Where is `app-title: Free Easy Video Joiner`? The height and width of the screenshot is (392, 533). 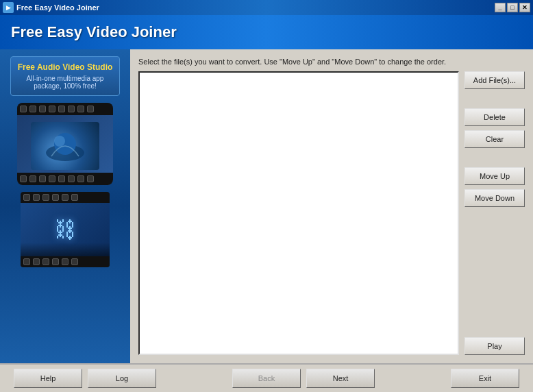 app-title: Free Easy Video Joiner is located at coordinates (94, 32).